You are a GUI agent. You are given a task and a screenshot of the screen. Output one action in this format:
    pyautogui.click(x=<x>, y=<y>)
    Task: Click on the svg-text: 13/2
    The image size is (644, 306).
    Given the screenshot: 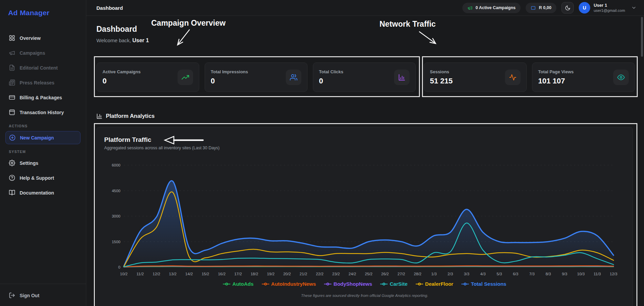 What is the action you would take?
    pyautogui.click(x=173, y=274)
    